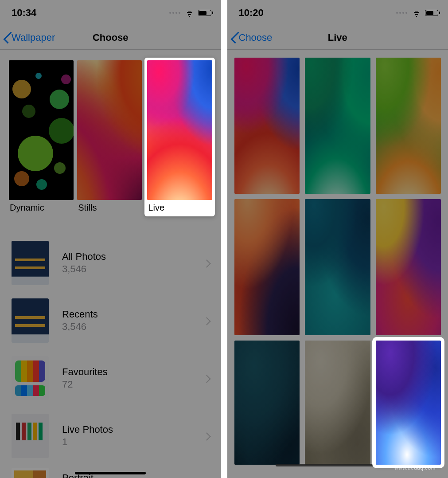 The height and width of the screenshot is (478, 448). What do you see at coordinates (111, 263) in the screenshot?
I see `album-all-photos: All Photos 3,546` at bounding box center [111, 263].